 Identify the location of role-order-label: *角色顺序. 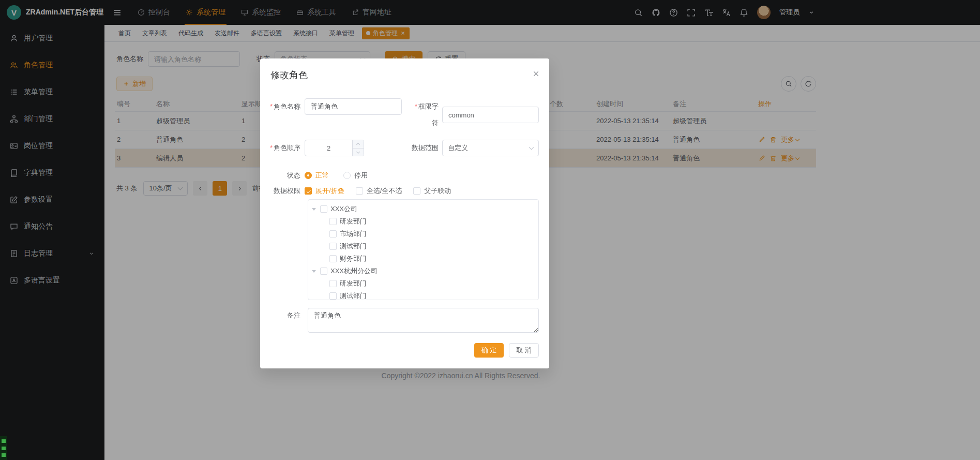
(282, 148).